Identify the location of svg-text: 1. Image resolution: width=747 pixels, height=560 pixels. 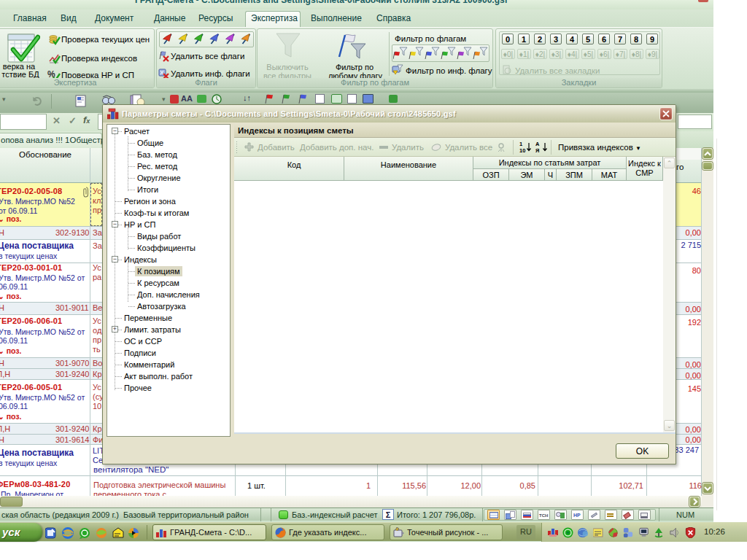
(521, 144).